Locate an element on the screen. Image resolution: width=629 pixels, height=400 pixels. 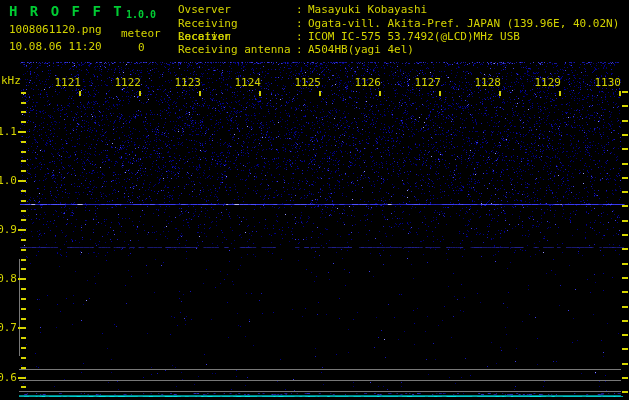
info-row-antenna: Receiving antenna:A504HB(yagi 4el) is located at coordinates (296, 50).